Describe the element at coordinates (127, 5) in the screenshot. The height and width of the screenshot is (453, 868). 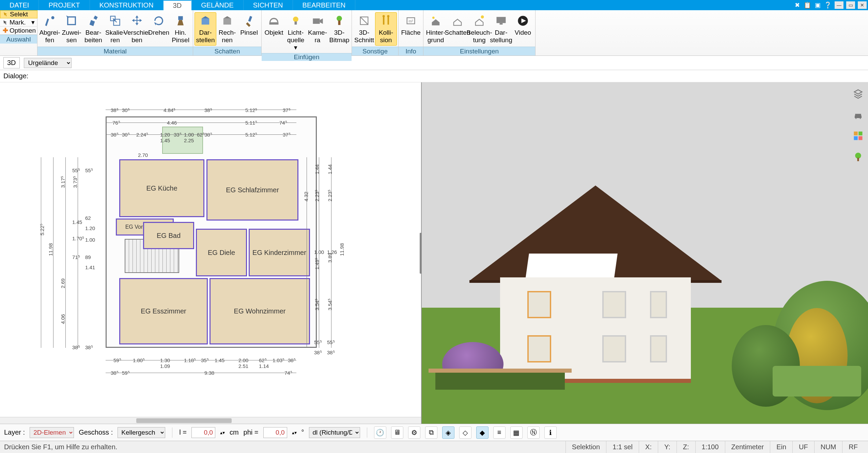
I see `menu-konstruktion: KONSTRUKTION` at that location.